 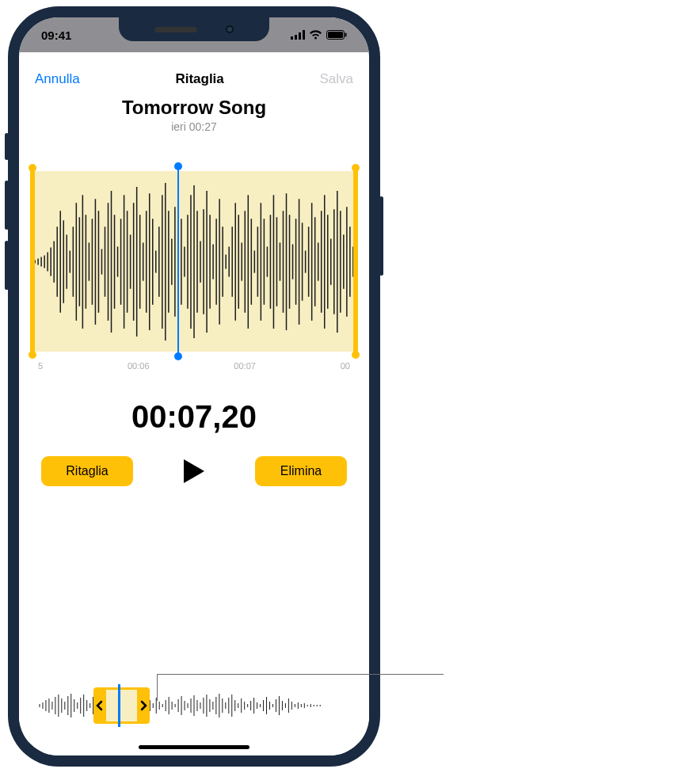 What do you see at coordinates (337, 35) in the screenshot?
I see `battery-icon` at bounding box center [337, 35].